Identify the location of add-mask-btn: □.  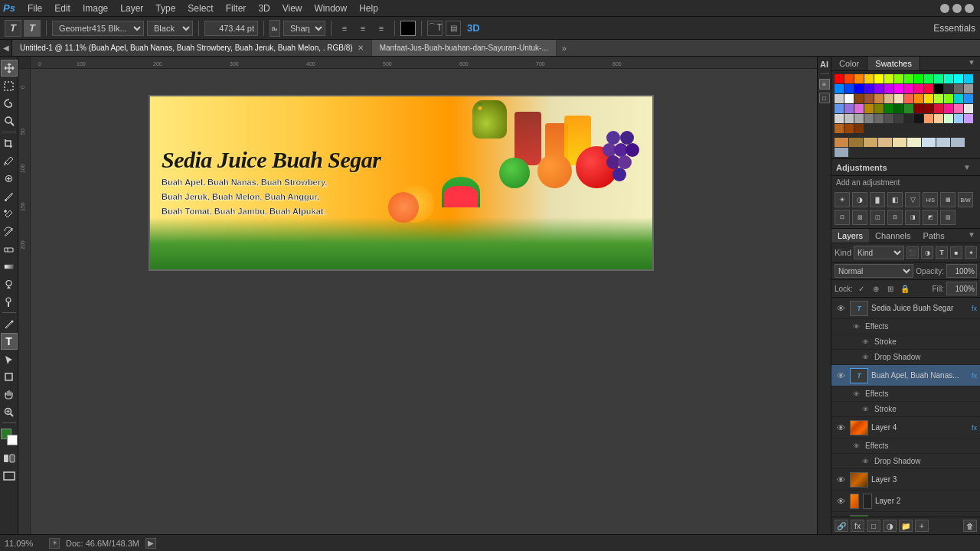
(874, 526).